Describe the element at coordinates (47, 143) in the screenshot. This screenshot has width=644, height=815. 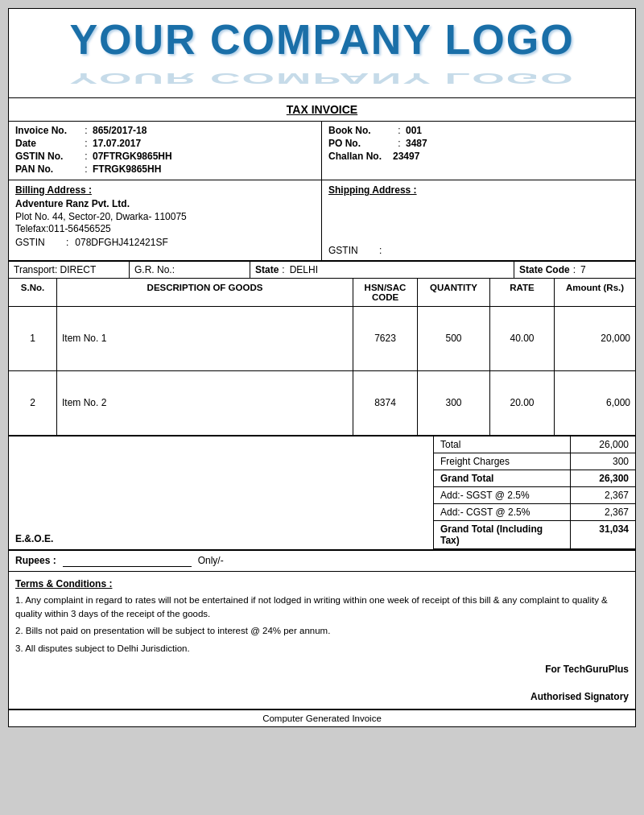
I see `date-label: Date` at that location.